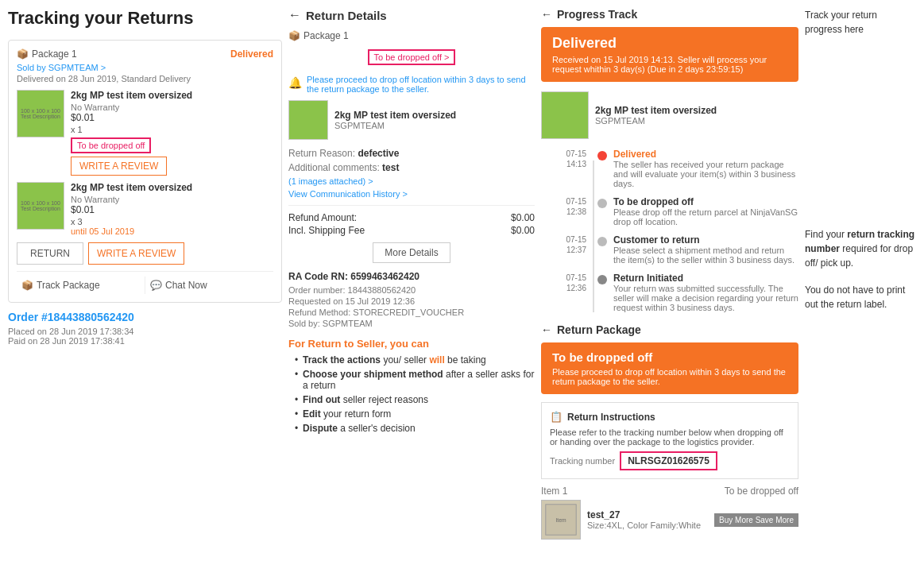 The image size is (924, 561). Describe the element at coordinates (706, 174) in the screenshot. I see `timeline-desc-1: The seller has received your return pack…` at that location.